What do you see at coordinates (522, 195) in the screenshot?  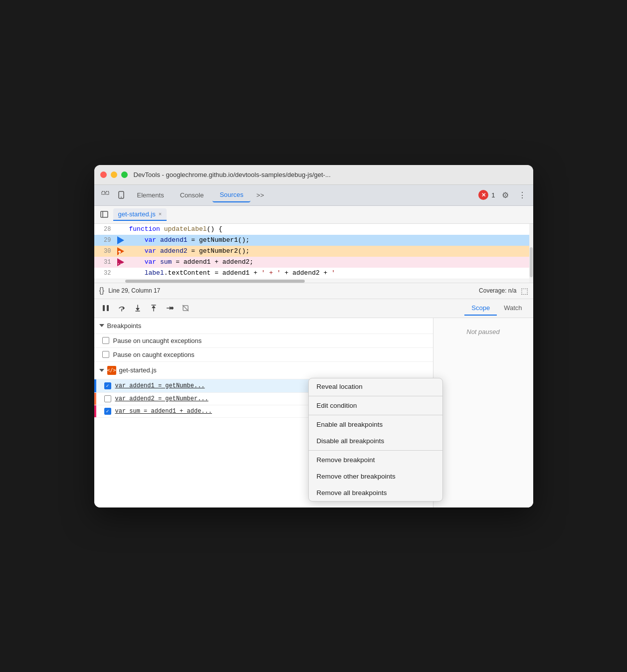 I see `more-options-icon: ⋮` at bounding box center [522, 195].